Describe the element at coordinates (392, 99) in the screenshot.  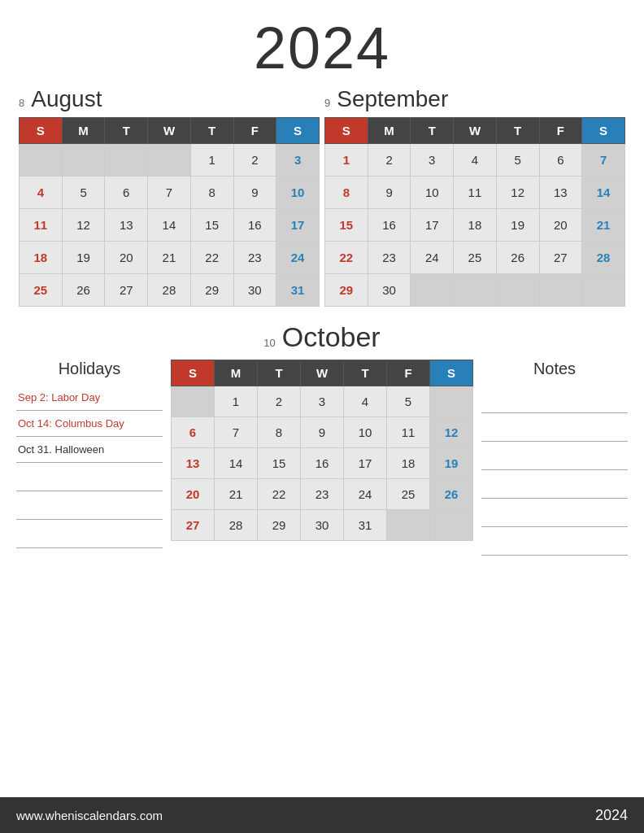
I see `september-name: September` at that location.